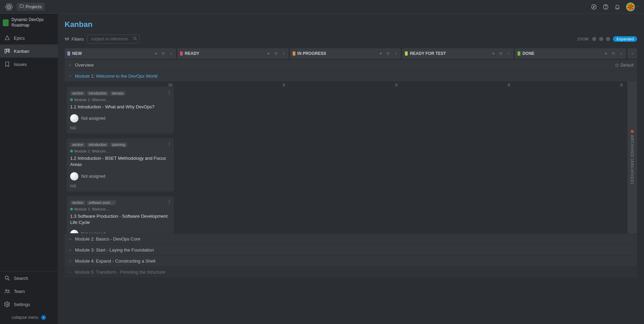  I want to click on module-overview: Overview Default, so click(351, 65).